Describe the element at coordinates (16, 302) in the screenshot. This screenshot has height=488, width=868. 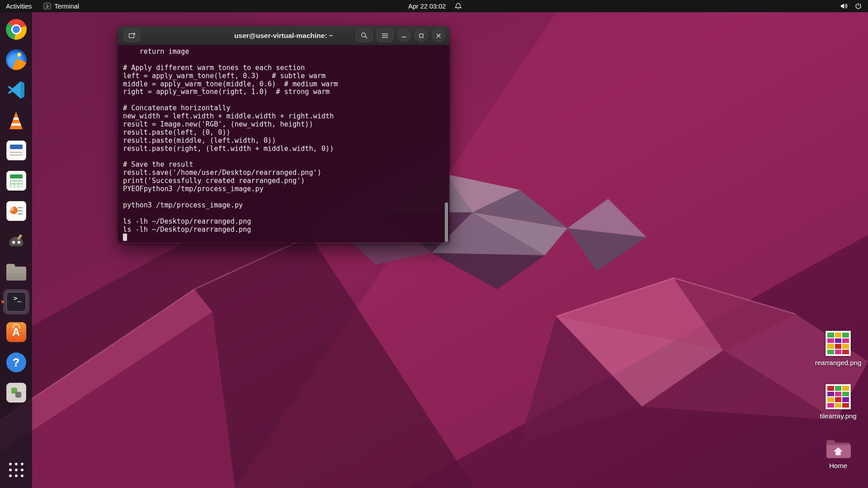
I see `terminal-icon: >_` at that location.